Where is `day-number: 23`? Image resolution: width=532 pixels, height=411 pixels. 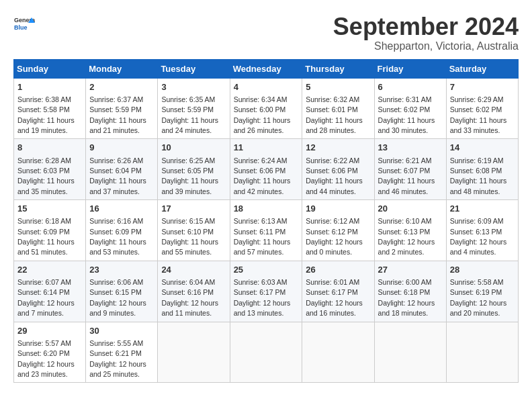 day-number: 23 is located at coordinates (122, 270).